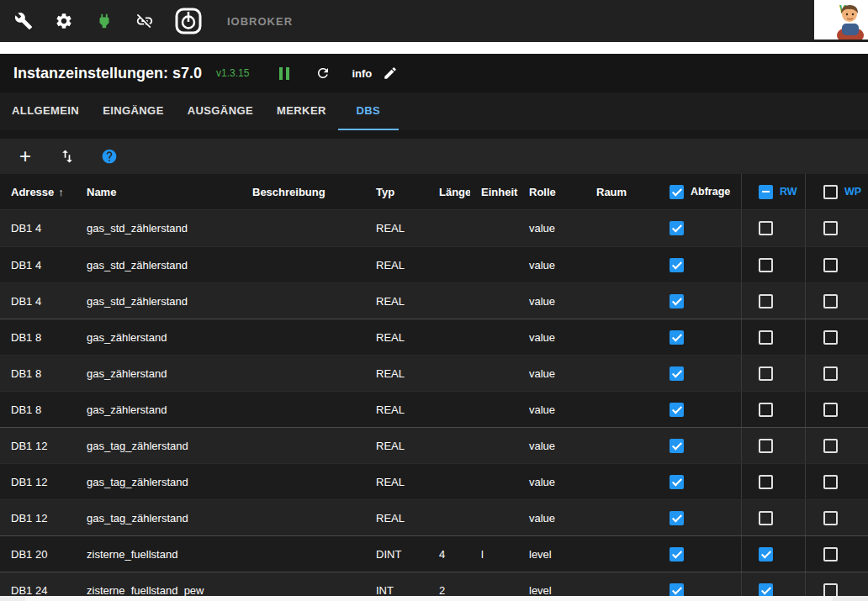 The width and height of the screenshot is (868, 601). I want to click on info-label: info, so click(362, 74).